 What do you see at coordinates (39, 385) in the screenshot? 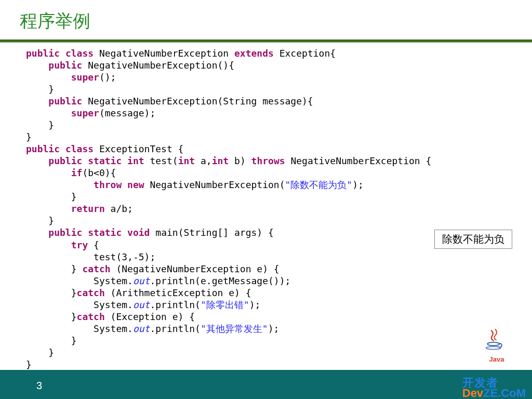
I see `page-number: 3` at bounding box center [39, 385].